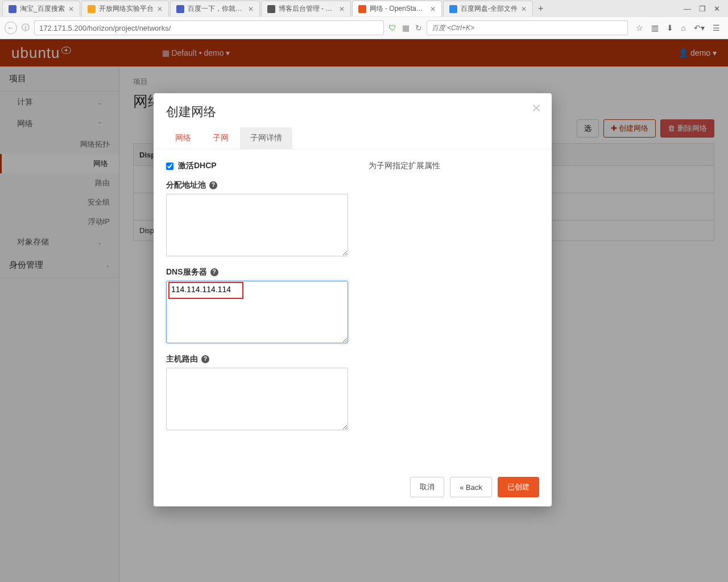  Describe the element at coordinates (182, 359) in the screenshot. I see `host-routes-label: 主机路由` at that location.